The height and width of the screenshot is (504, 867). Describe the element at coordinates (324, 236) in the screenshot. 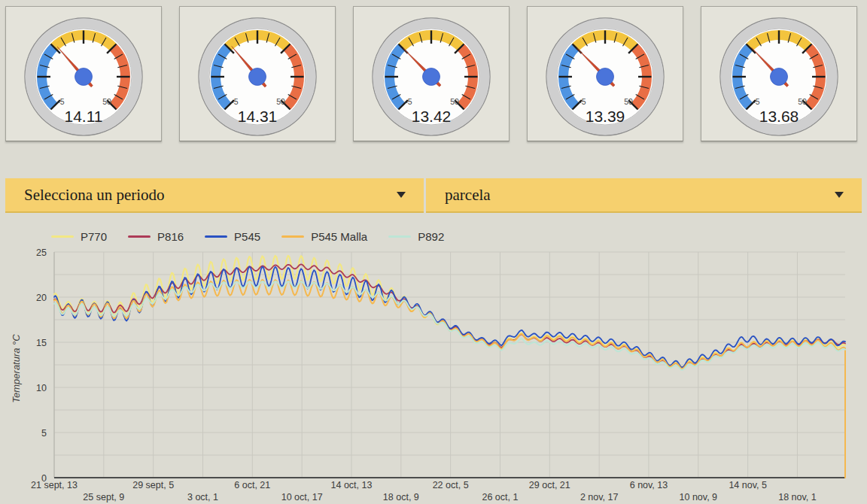

I see `legend-item-p545-malla: P545 Malla` at that location.